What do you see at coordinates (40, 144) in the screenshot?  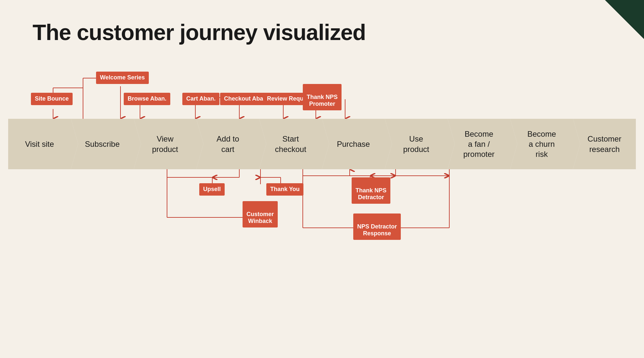 I see `step-visit-site: Visit site` at bounding box center [40, 144].